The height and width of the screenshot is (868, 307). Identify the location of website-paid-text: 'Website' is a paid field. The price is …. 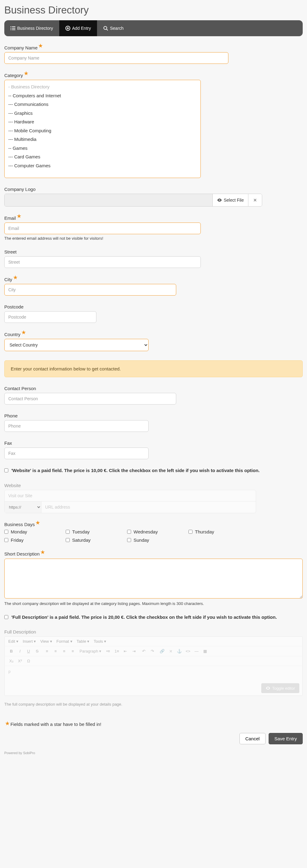
(135, 470).